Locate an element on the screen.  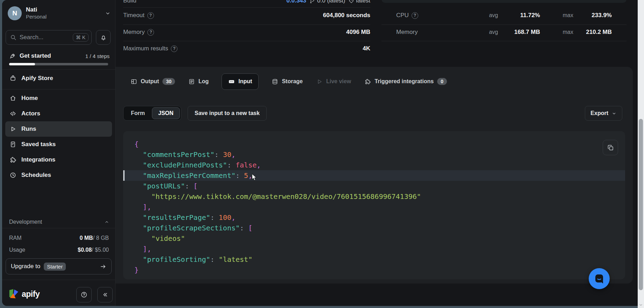
actors-icon is located at coordinates (13, 114).